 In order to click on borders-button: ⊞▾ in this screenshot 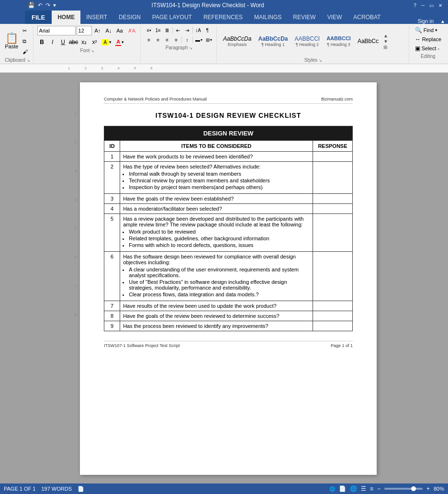, I will do `click(209, 40)`.